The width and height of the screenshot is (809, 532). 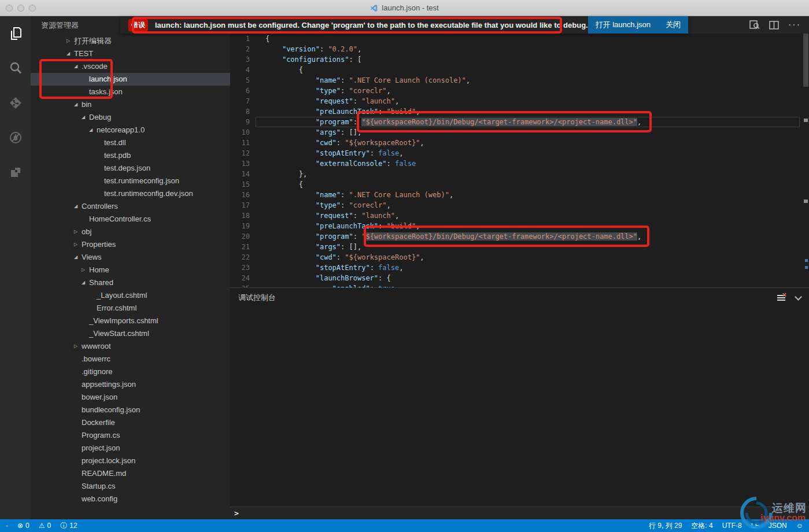 I want to click on statusbar-eol: LF, so click(x=755, y=526).